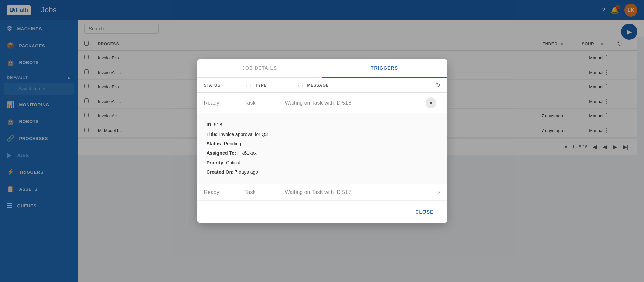  I want to click on trigger-refresh-button: ↻, so click(438, 85).